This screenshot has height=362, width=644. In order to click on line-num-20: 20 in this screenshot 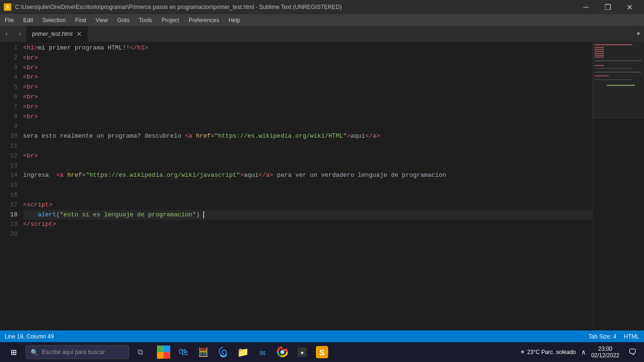, I will do `click(8, 235)`.